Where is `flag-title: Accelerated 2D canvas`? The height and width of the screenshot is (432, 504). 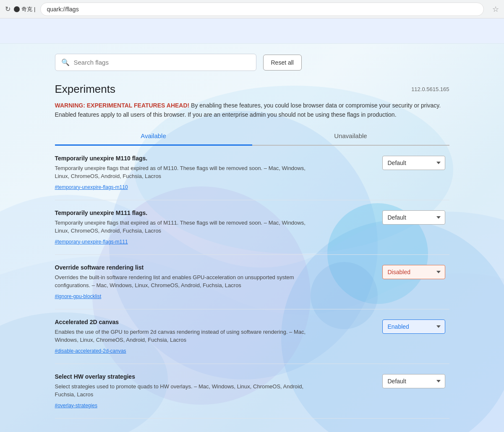 flag-title: Accelerated 2D canvas is located at coordinates (181, 322).